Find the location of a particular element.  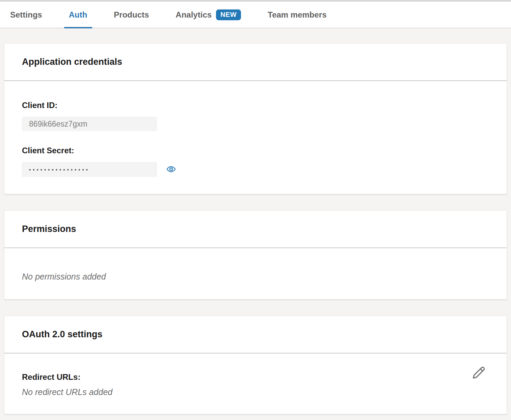

tab-team-members-label: Team members is located at coordinates (297, 15).